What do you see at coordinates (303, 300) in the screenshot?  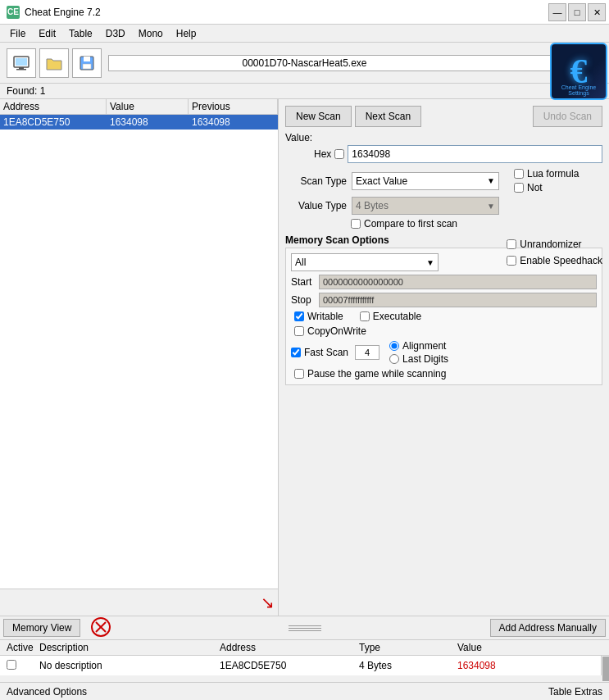 I see `stop-label: Stop` at bounding box center [303, 300].